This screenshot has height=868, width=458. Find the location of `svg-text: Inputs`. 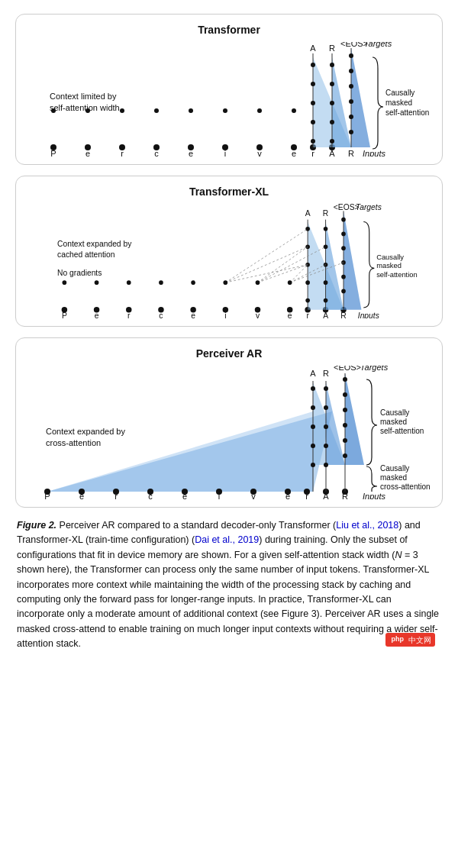

svg-text: Inputs is located at coordinates (369, 315).